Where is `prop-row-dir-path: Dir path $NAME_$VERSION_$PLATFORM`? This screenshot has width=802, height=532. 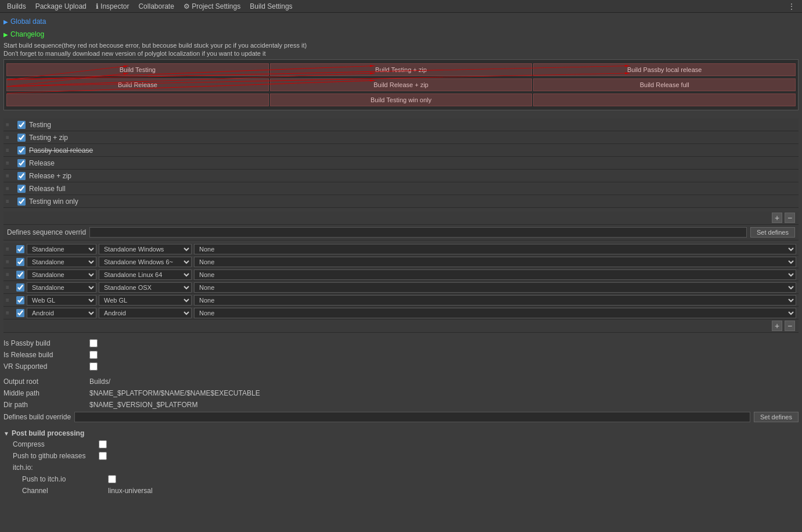 prop-row-dir-path: Dir path $NAME_$VERSION_$PLATFORM is located at coordinates (401, 405).